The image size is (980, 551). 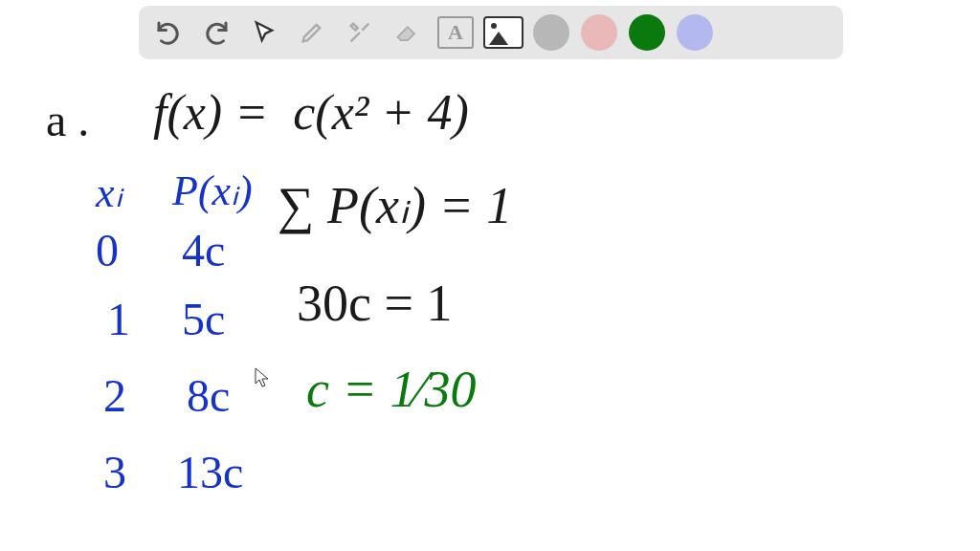 I want to click on row2-p: 8c, so click(x=209, y=396).